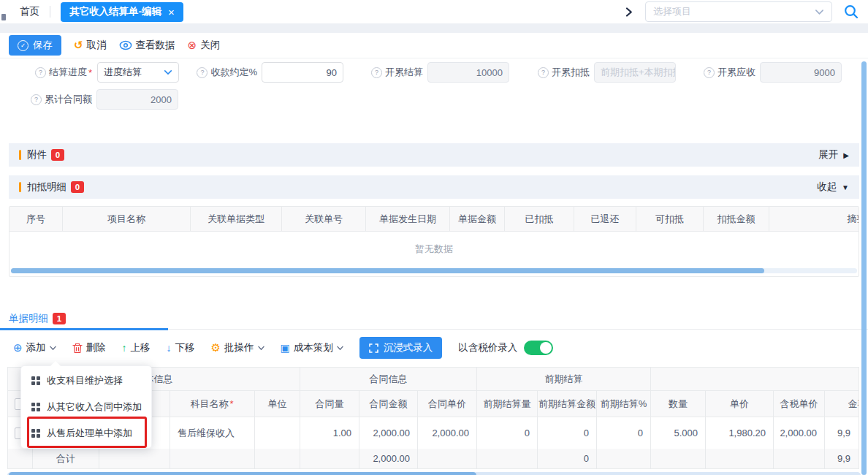 This screenshot has width=868, height=475. Describe the element at coordinates (28, 319) in the screenshot. I see `tab-detail-lines: 单据明细` at that location.